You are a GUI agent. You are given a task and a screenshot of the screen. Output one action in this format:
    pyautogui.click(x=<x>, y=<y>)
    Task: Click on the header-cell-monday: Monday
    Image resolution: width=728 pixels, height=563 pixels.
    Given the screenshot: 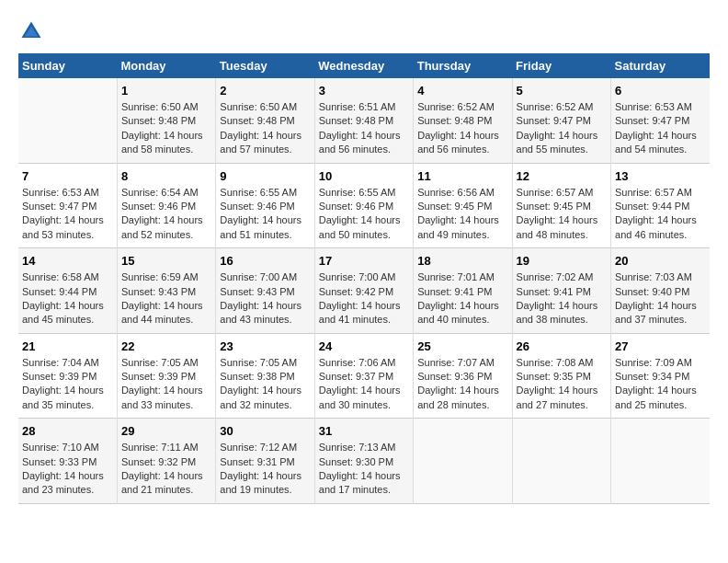 What is the action you would take?
    pyautogui.click(x=165, y=66)
    